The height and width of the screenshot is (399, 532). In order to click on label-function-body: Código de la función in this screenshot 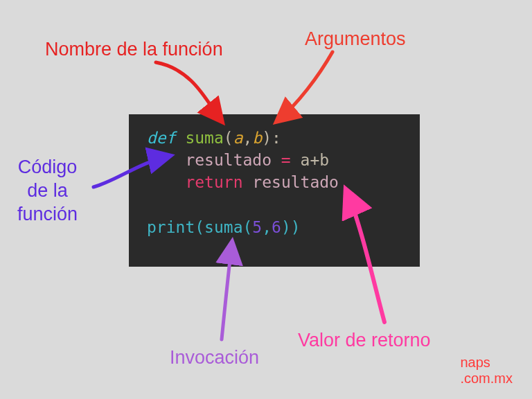, I will do `click(47, 191)`.